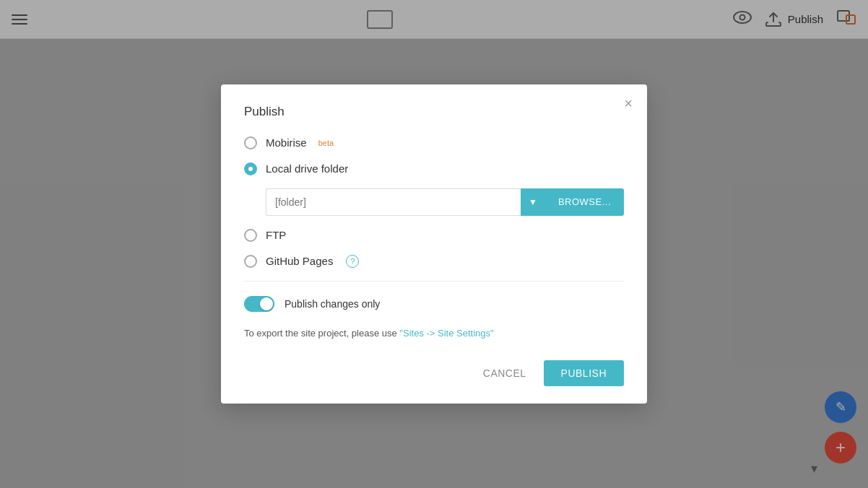 This screenshot has width=868, height=488. I want to click on publish-button-modal: PUBLISH, so click(583, 373).